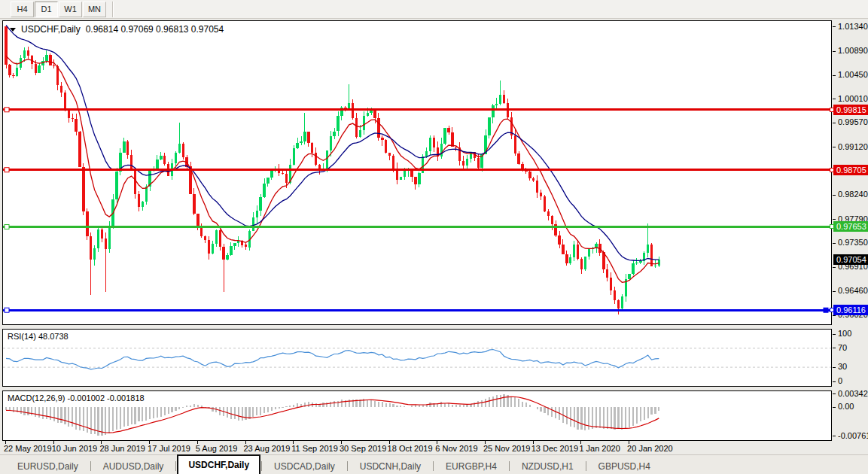 This screenshot has width=868, height=474. Describe the element at coordinates (417, 415) in the screenshot. I see `macd-indicator-panel: MACD(12,26,9) -0.001002 -0.001818` at that location.